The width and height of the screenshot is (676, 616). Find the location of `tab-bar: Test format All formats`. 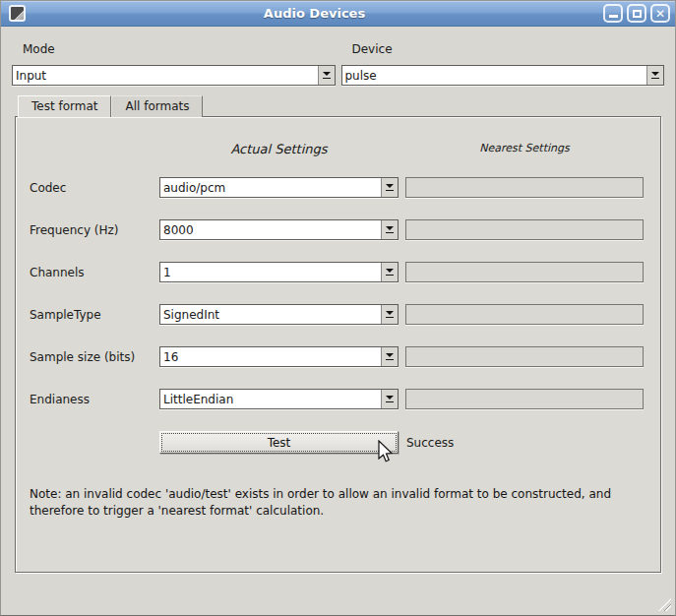

tab-bar: Test format All formats is located at coordinates (340, 106).